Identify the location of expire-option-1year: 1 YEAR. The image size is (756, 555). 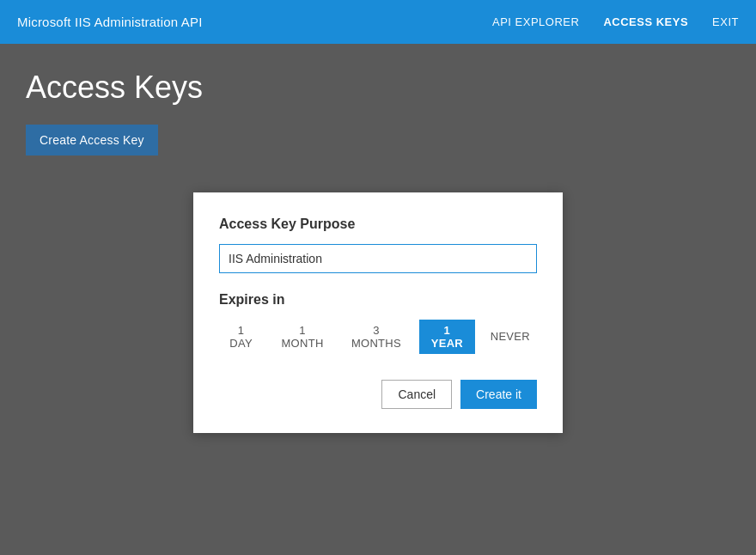
(447, 337).